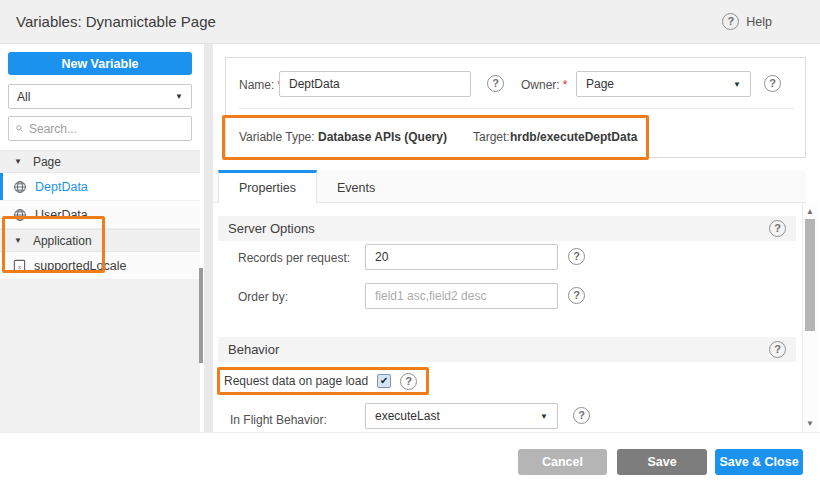 This screenshot has width=820, height=488. What do you see at coordinates (208, 238) in the screenshot?
I see `panel-divider` at bounding box center [208, 238].